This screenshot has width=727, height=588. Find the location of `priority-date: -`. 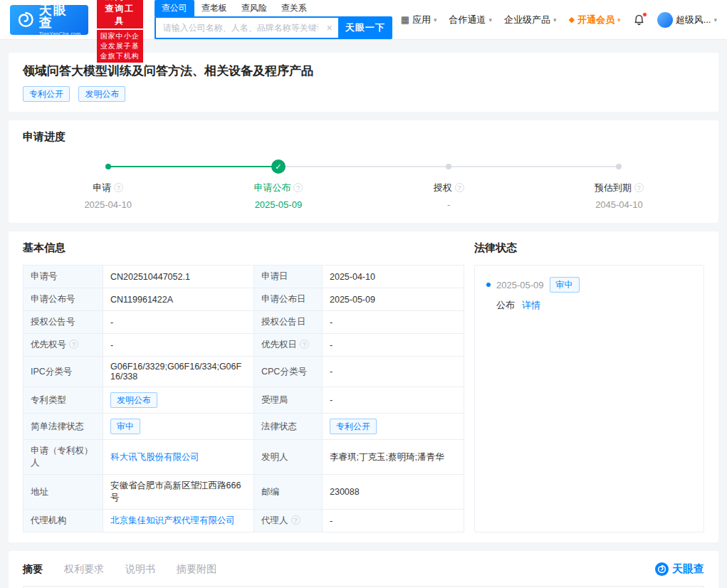

priority-date: - is located at coordinates (393, 345).